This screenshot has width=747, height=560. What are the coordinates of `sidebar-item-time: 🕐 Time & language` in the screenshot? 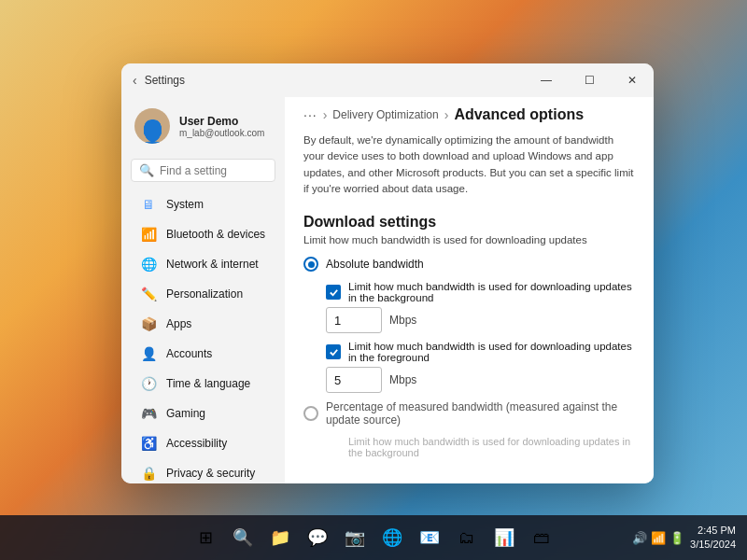 It's located at (204, 384).